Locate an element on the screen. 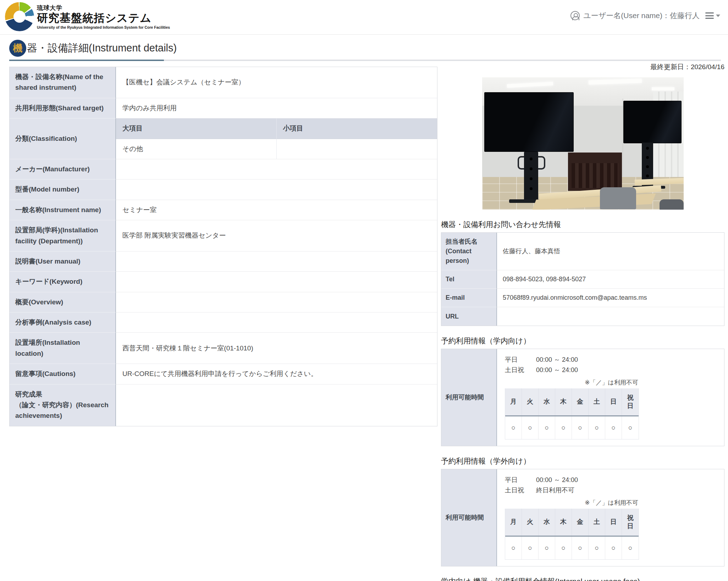 This screenshot has width=728, height=581. last-updated-date: 最終更新日：2026/04/16 is located at coordinates (583, 67).